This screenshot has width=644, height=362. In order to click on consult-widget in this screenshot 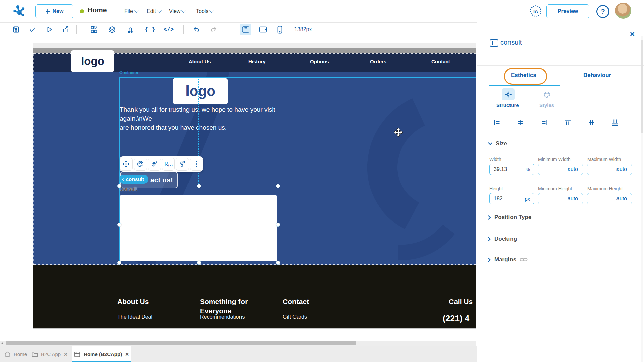, I will do `click(199, 229)`.